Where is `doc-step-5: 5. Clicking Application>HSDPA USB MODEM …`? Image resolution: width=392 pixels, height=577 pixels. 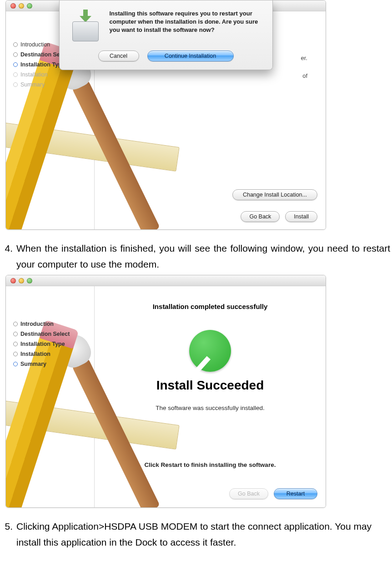 doc-step-5: 5. Clicking Application>HSDPA USB MODEM … is located at coordinates (196, 531).